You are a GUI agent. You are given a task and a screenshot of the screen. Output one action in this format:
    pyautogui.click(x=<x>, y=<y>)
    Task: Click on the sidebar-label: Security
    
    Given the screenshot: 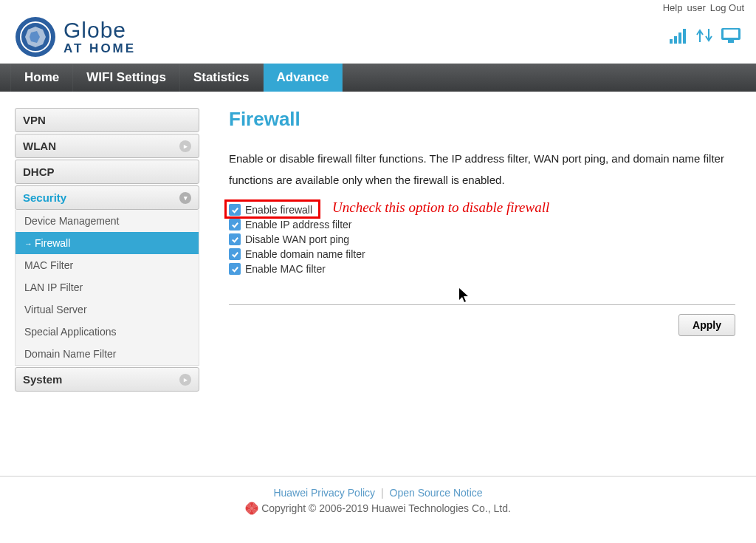 What is the action you would take?
    pyautogui.click(x=44, y=198)
    